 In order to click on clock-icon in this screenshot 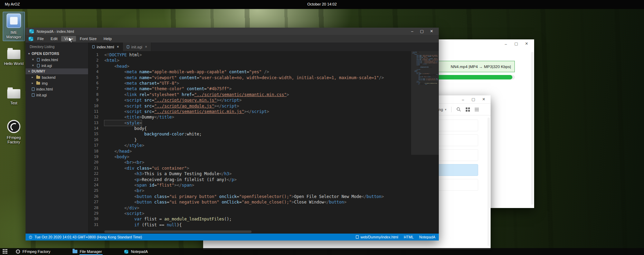, I will do `click(30, 237)`.